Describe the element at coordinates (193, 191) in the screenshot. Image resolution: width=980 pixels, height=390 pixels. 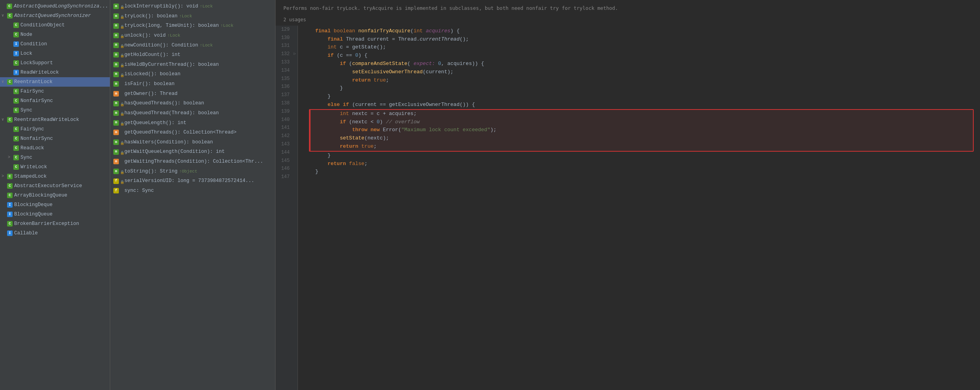
I see `member-item-19: f sync: Sync` at that location.